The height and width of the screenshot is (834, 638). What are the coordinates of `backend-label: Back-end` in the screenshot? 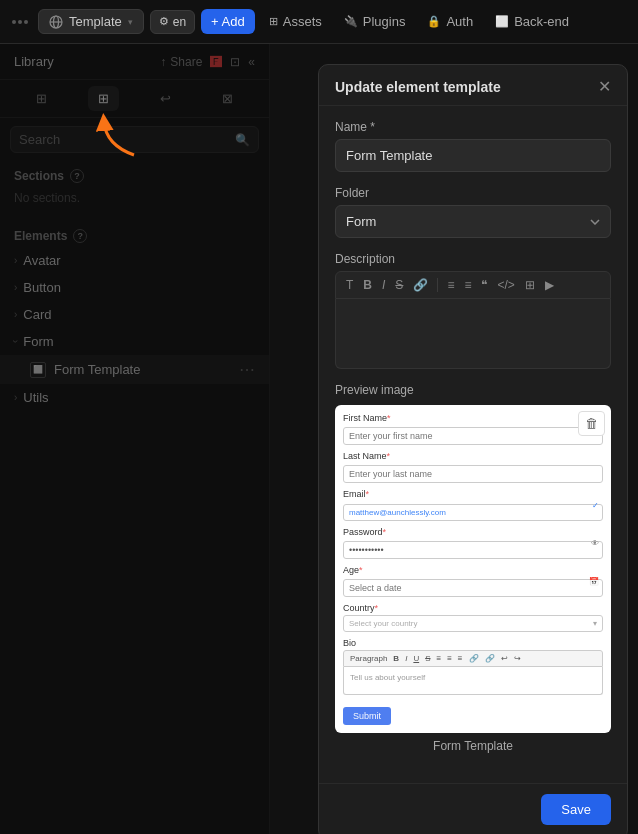 It's located at (542, 22).